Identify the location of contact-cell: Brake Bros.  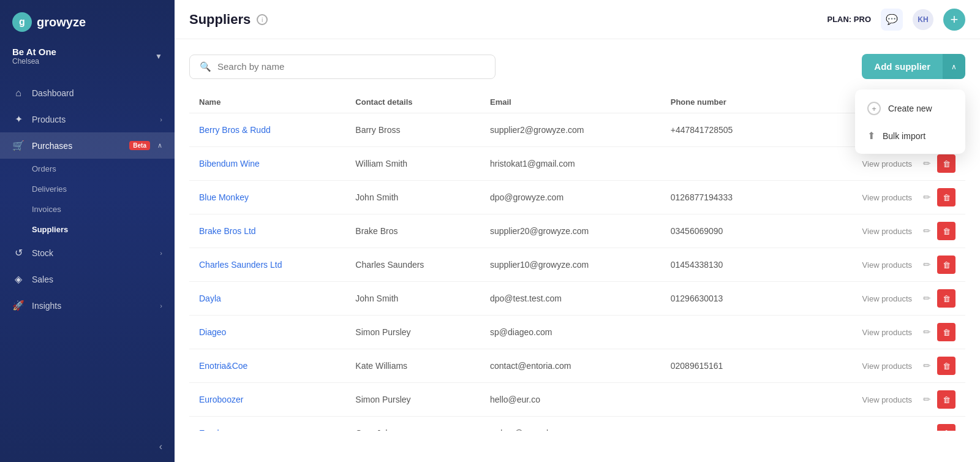
(413, 232).